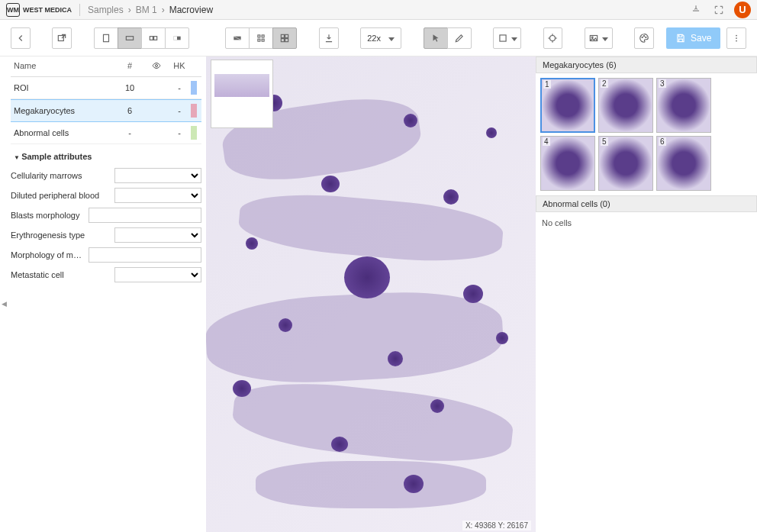 This screenshot has height=532, width=757. What do you see at coordinates (147, 10) in the screenshot?
I see `breadcrumb-item: BM 1` at bounding box center [147, 10].